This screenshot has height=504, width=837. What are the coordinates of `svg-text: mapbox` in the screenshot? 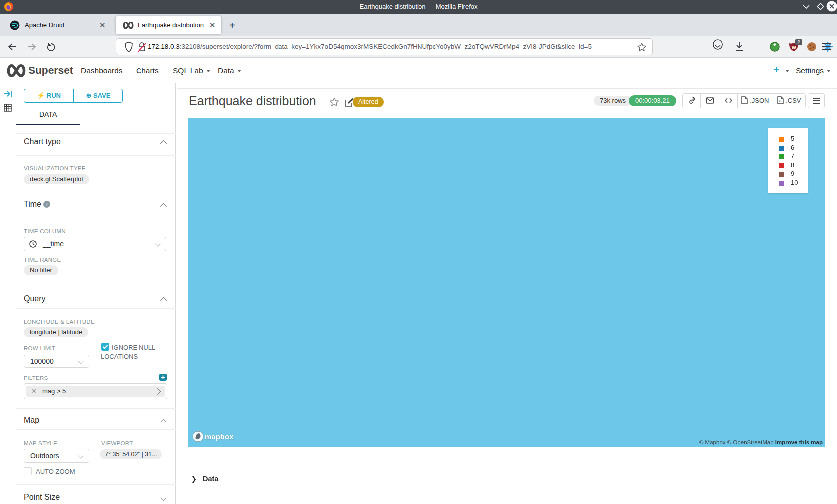 It's located at (219, 436).